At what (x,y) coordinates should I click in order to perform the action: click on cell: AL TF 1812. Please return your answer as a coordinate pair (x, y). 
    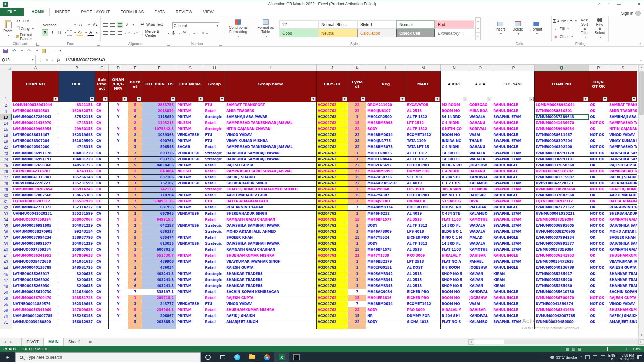
    Looking at the image, I should click on (423, 160).